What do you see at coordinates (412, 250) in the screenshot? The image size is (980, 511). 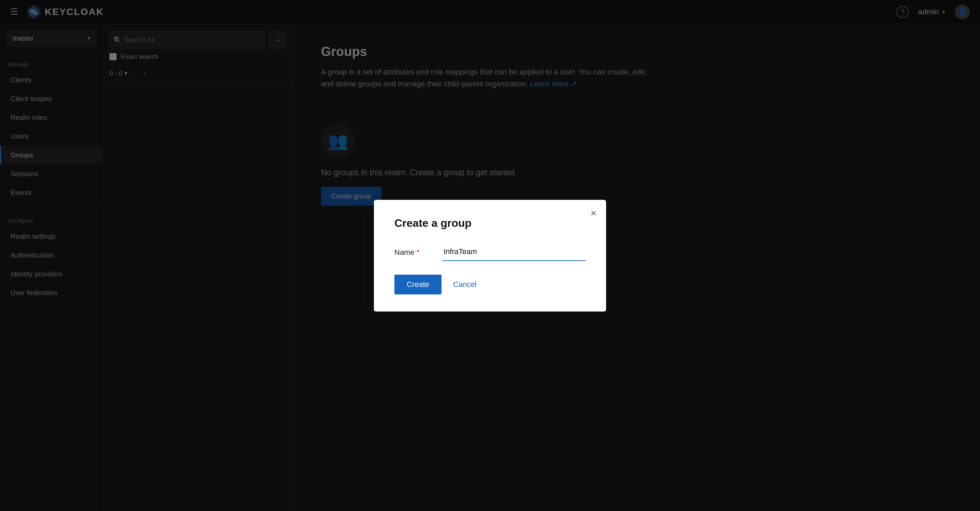 I see `name-label: Name *` at bounding box center [412, 250].